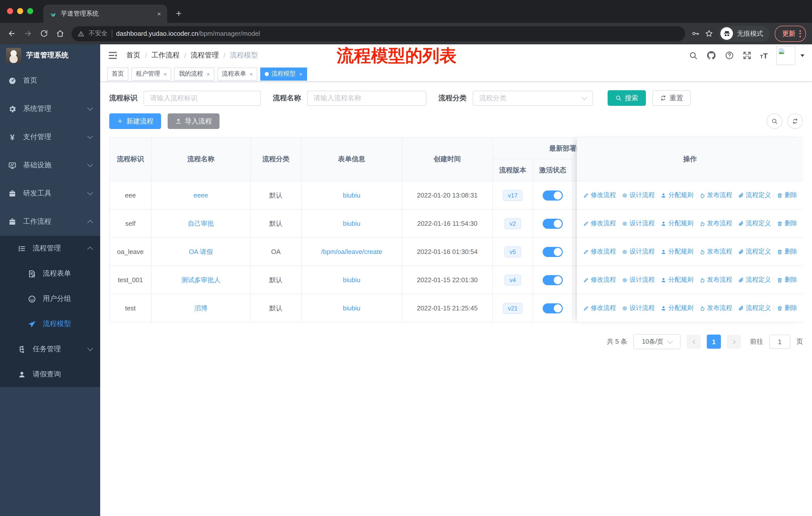  Describe the element at coordinates (714, 342) in the screenshot. I see `page-number-button: 1` at that location.